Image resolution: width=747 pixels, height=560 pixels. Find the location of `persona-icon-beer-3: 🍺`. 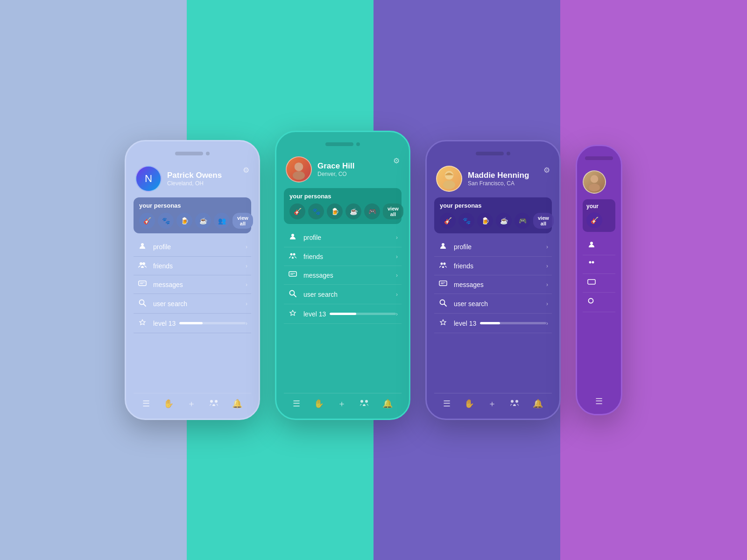

persona-icon-beer-3: 🍺 is located at coordinates (485, 221).